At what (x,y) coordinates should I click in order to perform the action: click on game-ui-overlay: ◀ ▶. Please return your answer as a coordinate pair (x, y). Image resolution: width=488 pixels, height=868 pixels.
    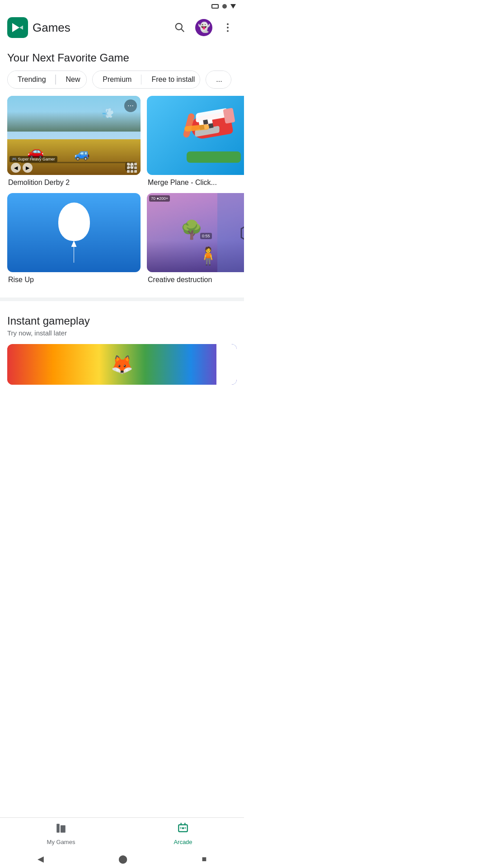
    Looking at the image, I should click on (74, 168).